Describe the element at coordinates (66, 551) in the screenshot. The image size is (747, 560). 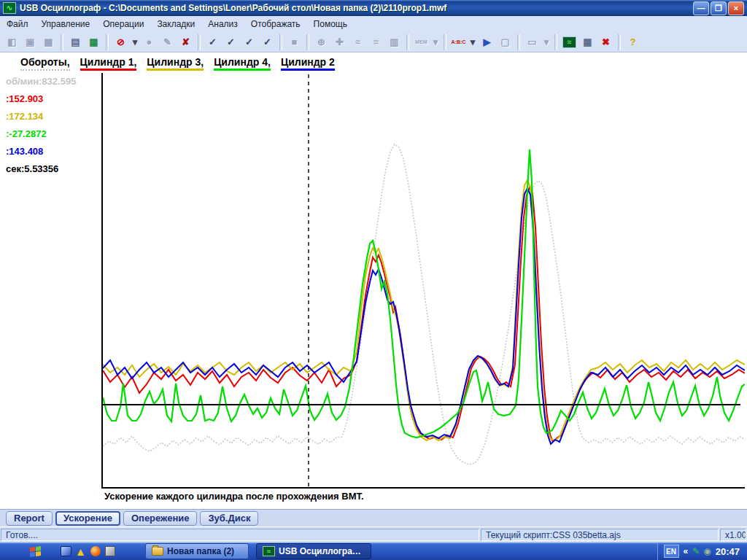
I see `quicklaunch-display-icon` at that location.